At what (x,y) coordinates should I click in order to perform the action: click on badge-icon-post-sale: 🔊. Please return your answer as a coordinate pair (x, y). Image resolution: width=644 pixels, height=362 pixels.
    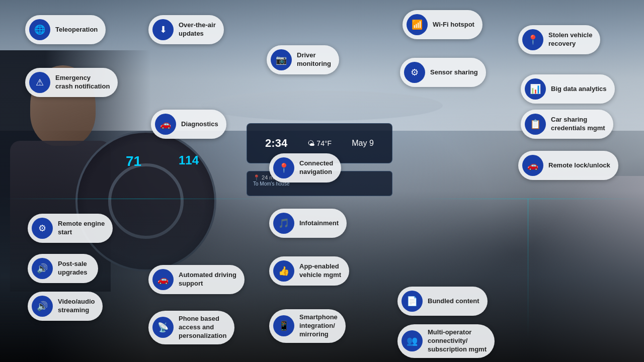
    Looking at the image, I should click on (42, 268).